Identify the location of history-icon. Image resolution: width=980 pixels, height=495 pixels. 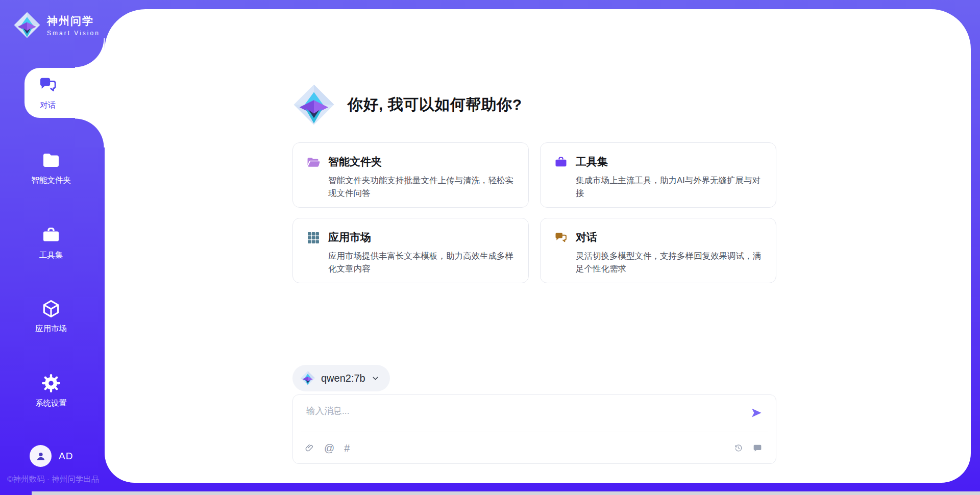
(739, 448).